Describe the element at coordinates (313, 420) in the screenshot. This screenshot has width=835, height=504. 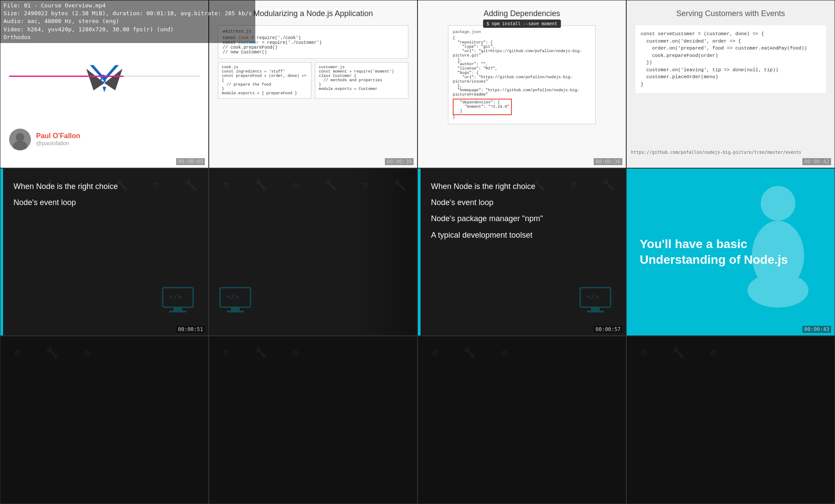
I see `cell-r3c2: ⚙ 🔧 ⚙` at that location.